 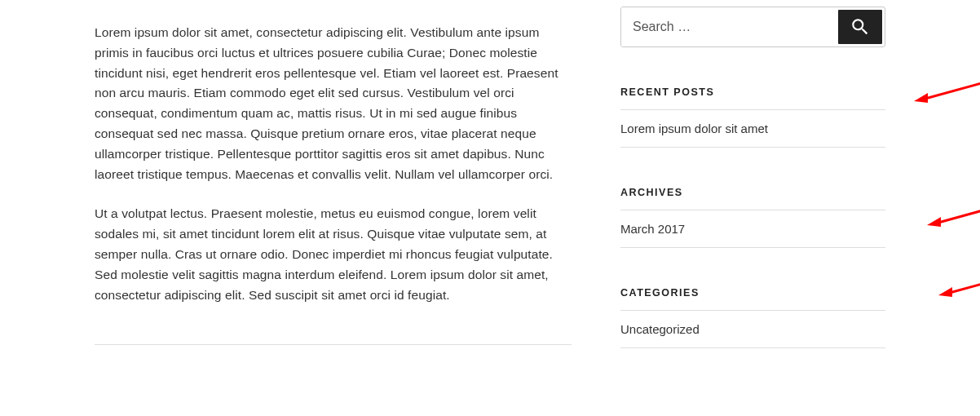 I want to click on post-divider, so click(x=333, y=344).